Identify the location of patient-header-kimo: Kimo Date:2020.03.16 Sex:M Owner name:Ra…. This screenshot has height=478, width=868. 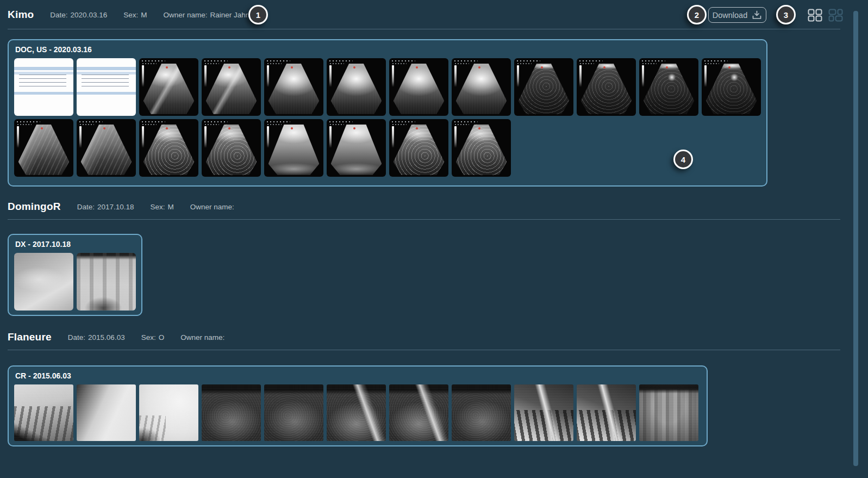
(137, 15).